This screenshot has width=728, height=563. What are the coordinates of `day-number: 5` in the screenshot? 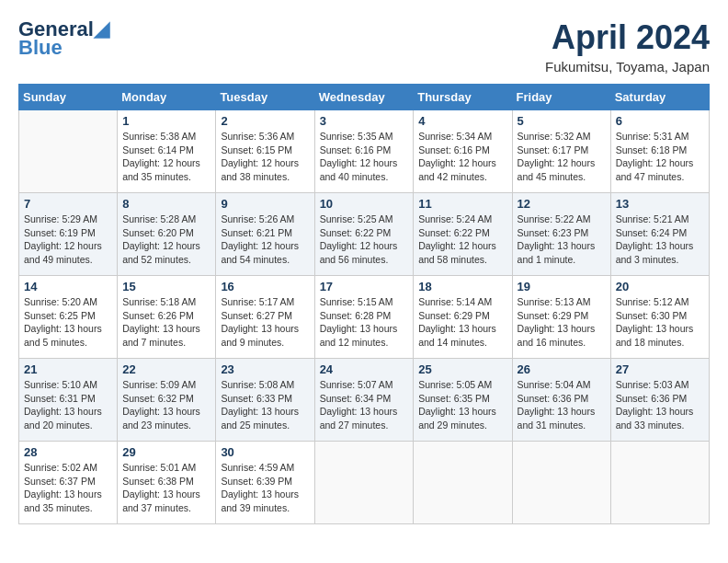 It's located at (562, 121).